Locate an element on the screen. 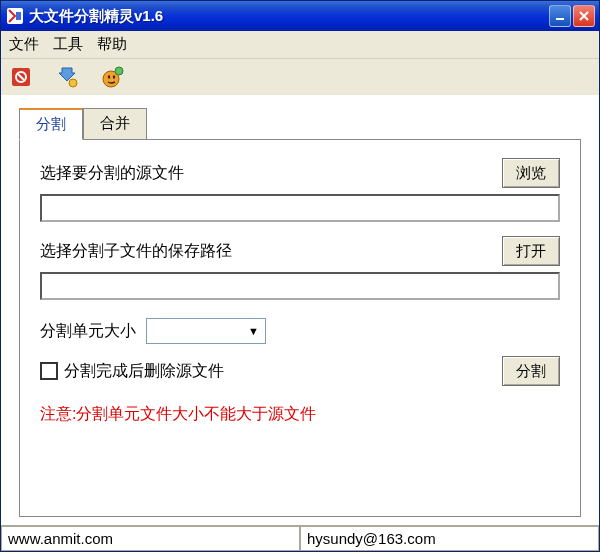 Image resolution: width=600 pixels, height=552 pixels. titlebar: 大文件分割精灵v1.6 is located at coordinates (300, 16).